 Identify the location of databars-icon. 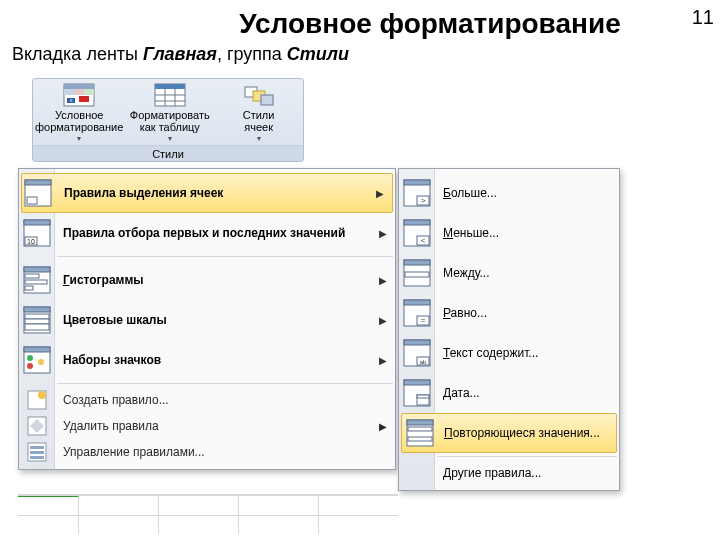
(37, 280).